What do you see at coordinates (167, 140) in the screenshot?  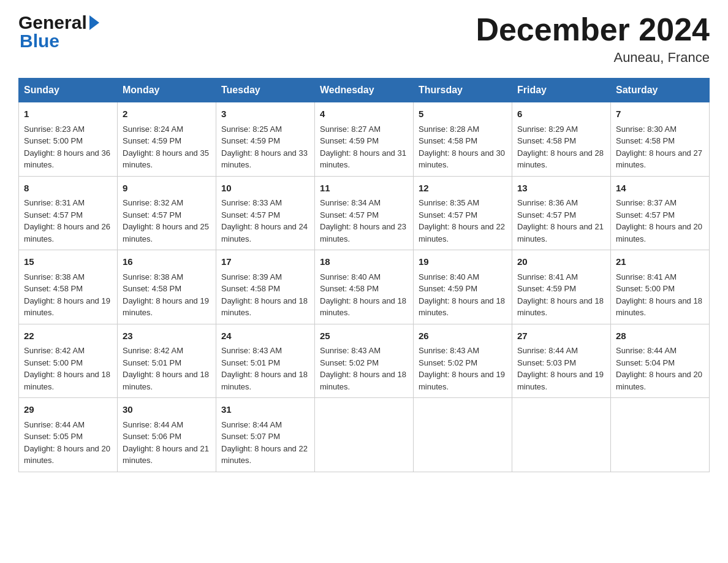 I see `calendar-cell: 2Sunrise: 8:24 AMSunset: 4:59 PMDaylight…` at bounding box center [167, 140].